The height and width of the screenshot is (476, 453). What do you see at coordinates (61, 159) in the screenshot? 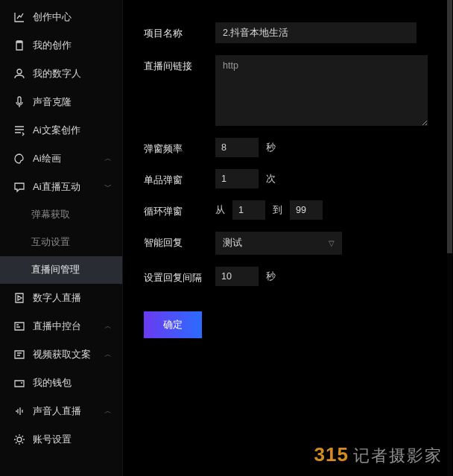
I see `sidebar-item-5: Ai绘画︿` at bounding box center [61, 159].